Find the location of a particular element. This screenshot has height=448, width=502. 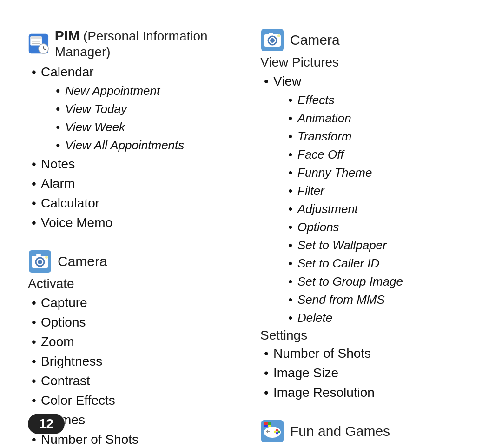

list-item: Effects is located at coordinates (374, 100).